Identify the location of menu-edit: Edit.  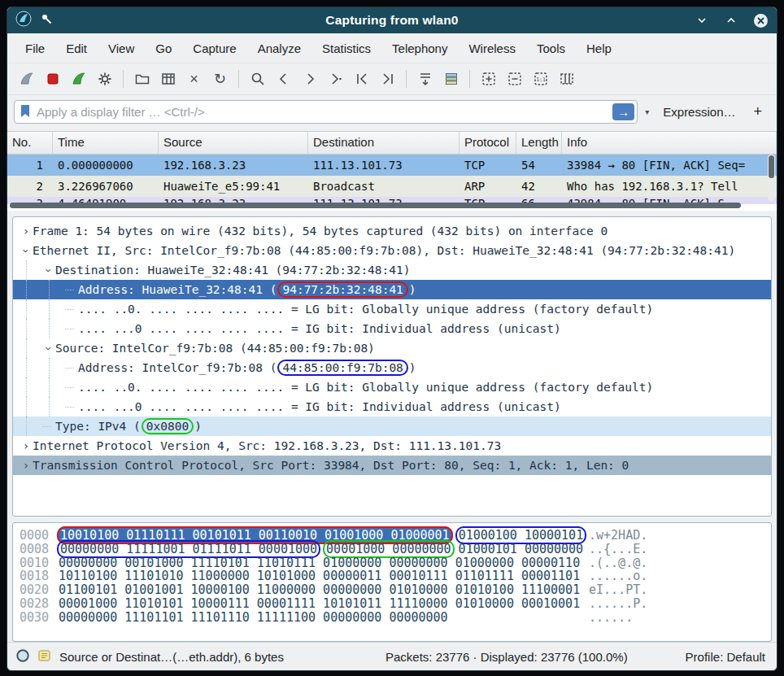
(76, 49).